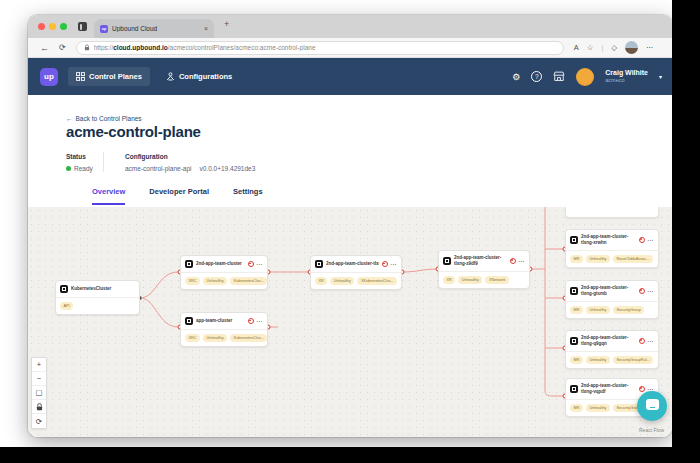  I want to click on graph-node: 2nd-app-team-cluster···XRCUnhealthyKuber…, so click(224, 272).